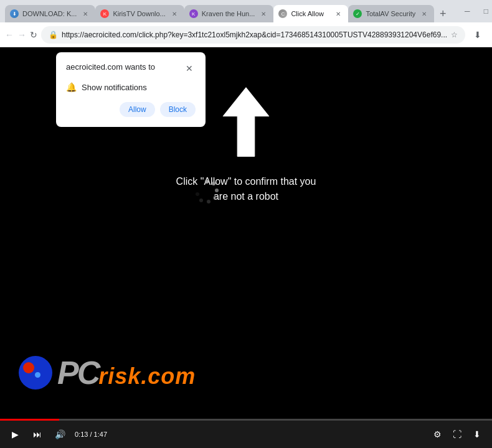  Describe the element at coordinates (457, 434) in the screenshot. I see `fullscreen-button: ⛶` at that location.